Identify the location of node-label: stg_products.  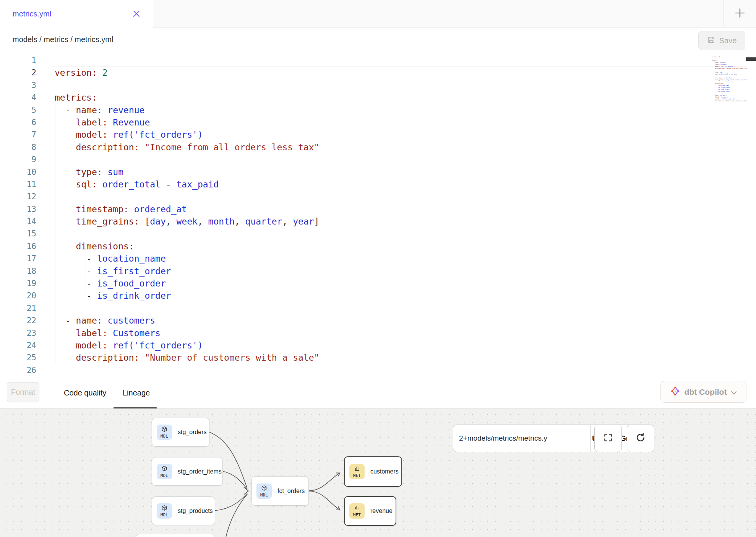
(195, 511).